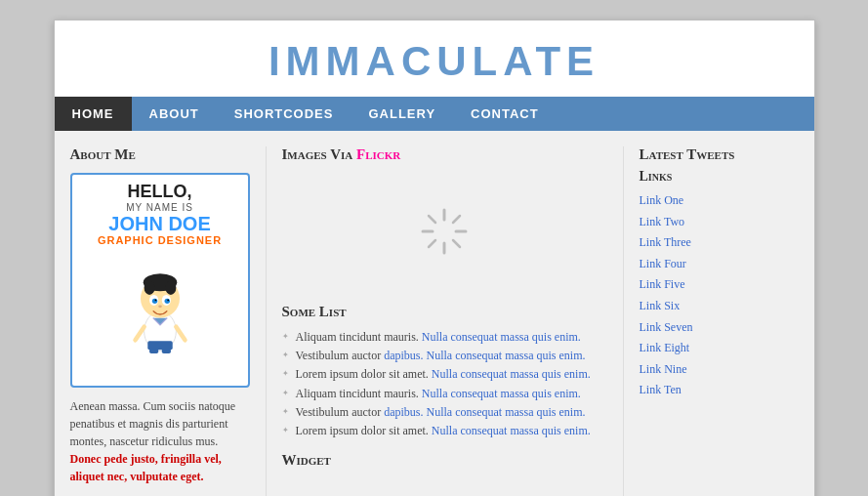  Describe the element at coordinates (711, 321) in the screenshot. I see `col-right: Latest Tweets Links Link One Link Two Li…` at that location.